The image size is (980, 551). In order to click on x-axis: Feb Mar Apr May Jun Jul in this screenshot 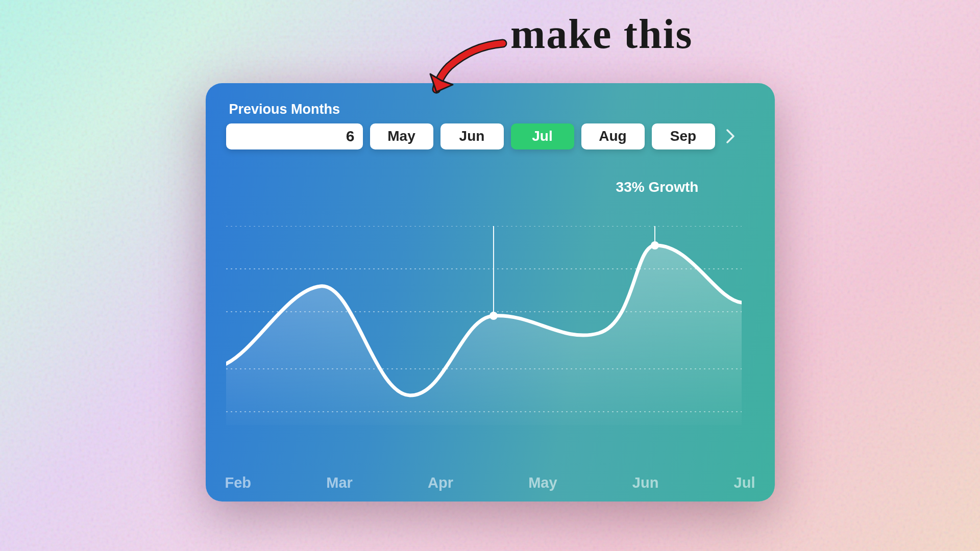, I will do `click(490, 483)`.